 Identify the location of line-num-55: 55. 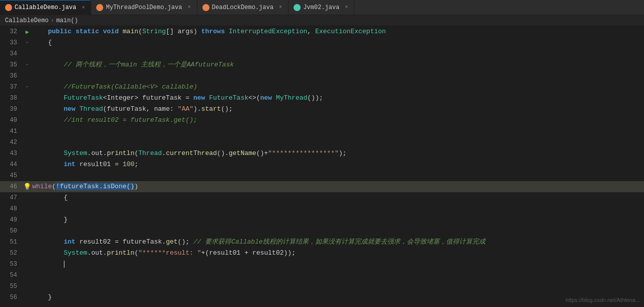
(11, 286).